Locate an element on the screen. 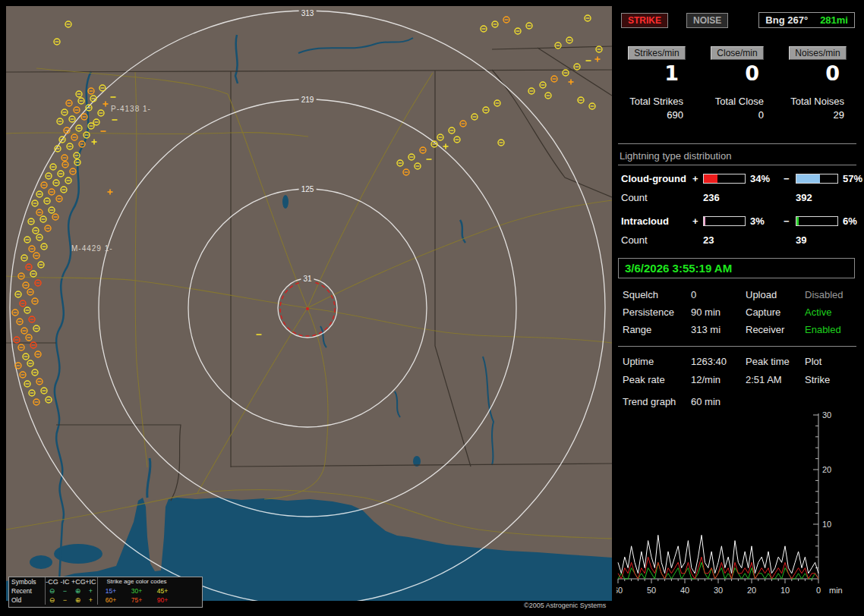 This screenshot has height=616, width=864. close-per-min-chip: Close/min is located at coordinates (736, 53).